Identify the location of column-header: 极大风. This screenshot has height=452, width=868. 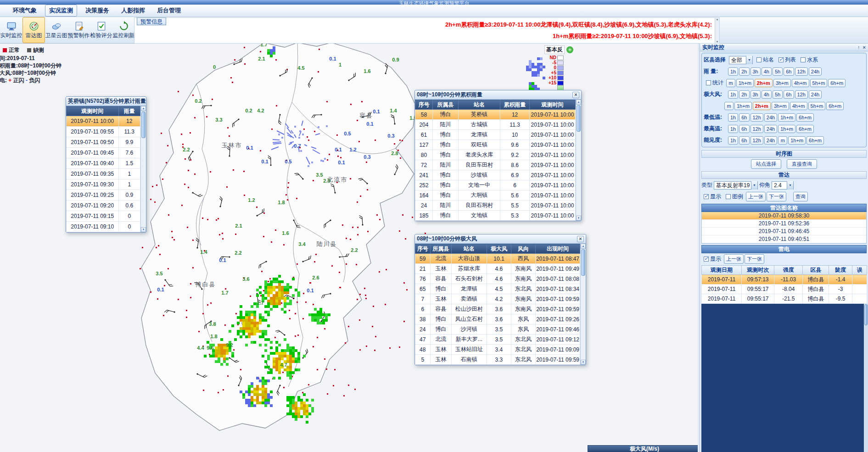
(498, 249).